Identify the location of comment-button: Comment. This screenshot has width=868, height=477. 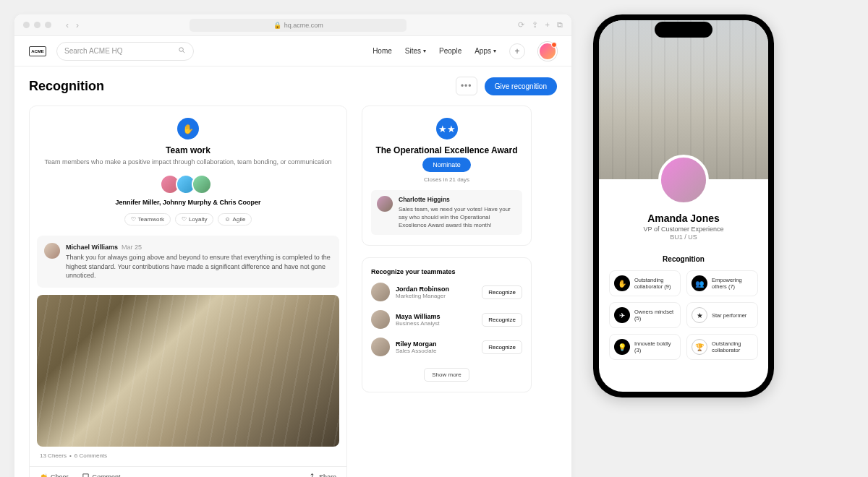
(101, 475).